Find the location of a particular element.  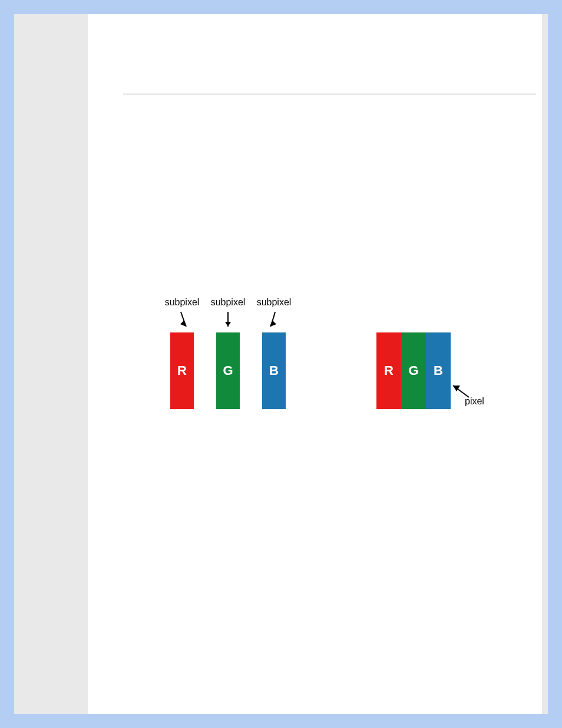

pixel-label: pixel is located at coordinates (475, 401).